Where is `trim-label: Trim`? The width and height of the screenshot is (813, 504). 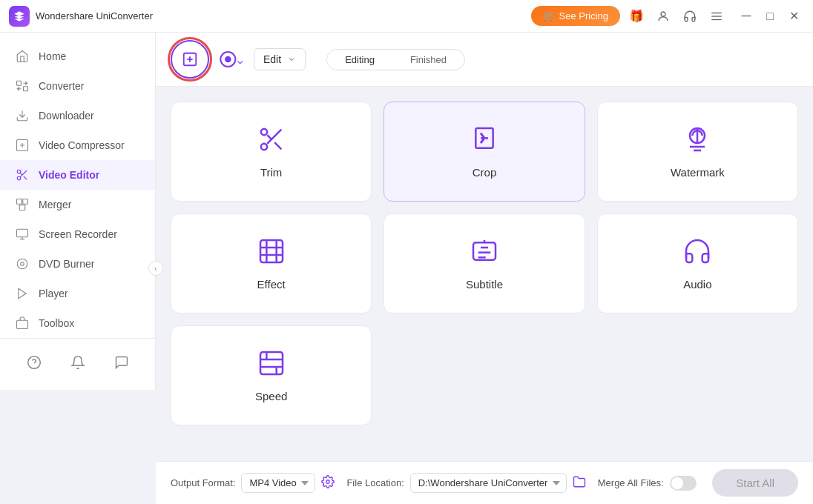
trim-label: Trim is located at coordinates (271, 172).